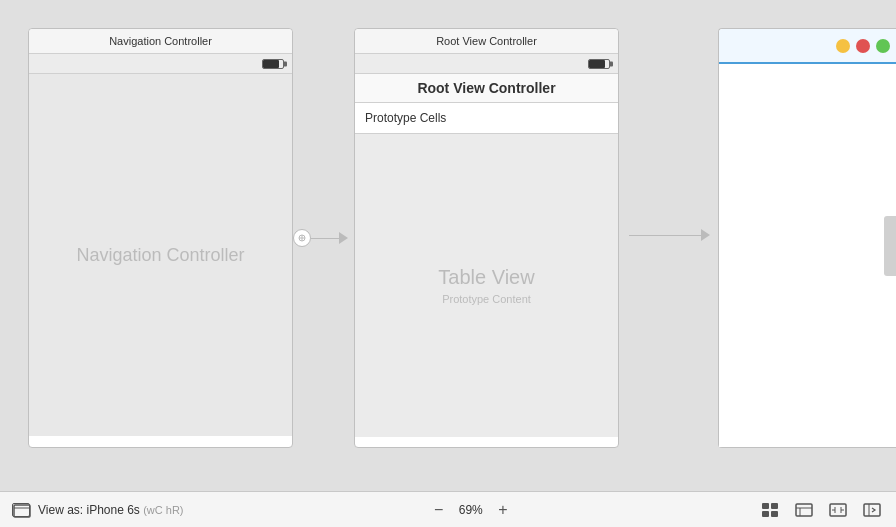  What do you see at coordinates (486, 278) in the screenshot?
I see `table-view-label: Table View` at bounding box center [486, 278].